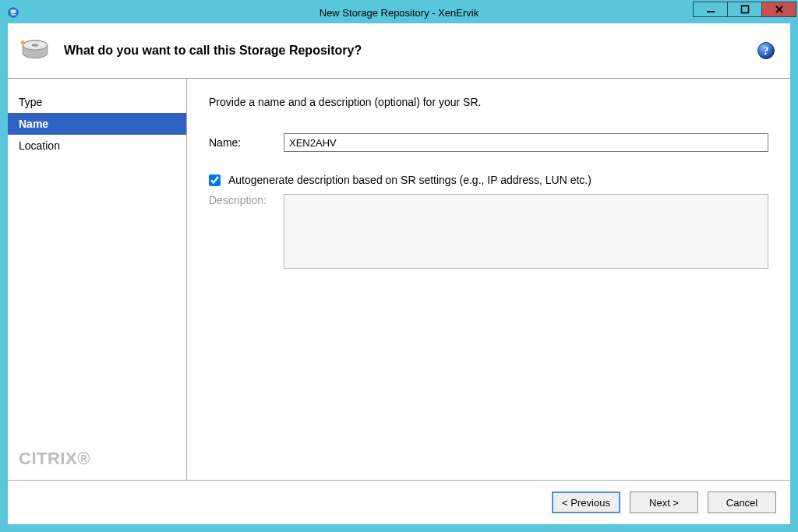  What do you see at coordinates (489, 102) in the screenshot?
I see `intro-text: Provide a name and a description (option…` at bounding box center [489, 102].